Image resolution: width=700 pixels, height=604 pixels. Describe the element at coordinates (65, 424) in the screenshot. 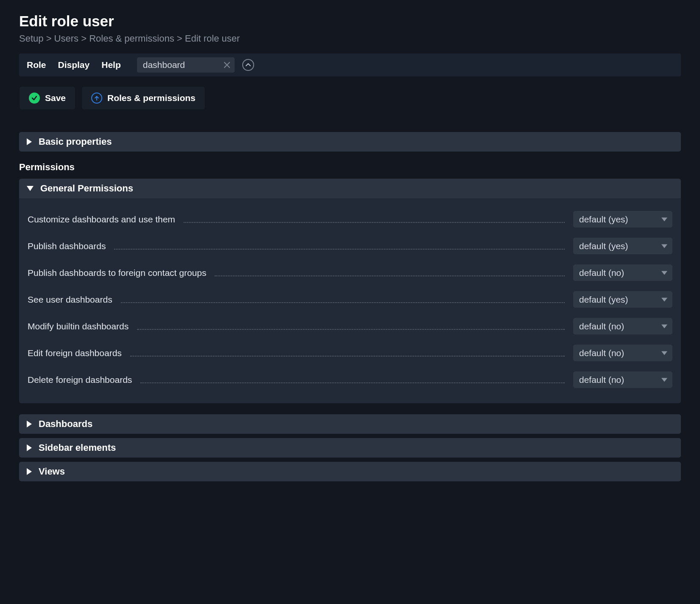

I see `section-title: Dashboards` at that location.